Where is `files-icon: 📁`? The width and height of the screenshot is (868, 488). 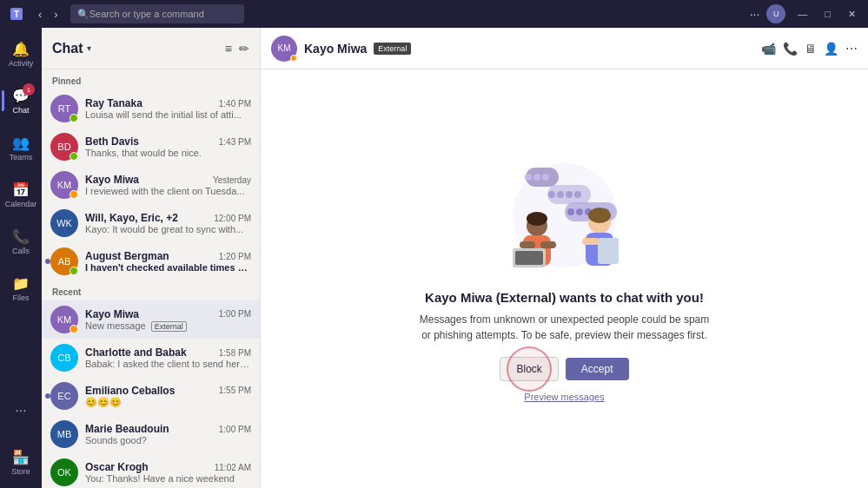
files-icon: 📁 is located at coordinates (21, 283).